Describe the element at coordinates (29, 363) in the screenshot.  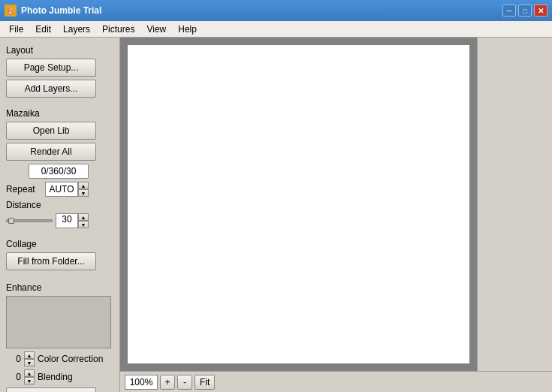
I see `color-correction-down-arrow: ▼` at that location.